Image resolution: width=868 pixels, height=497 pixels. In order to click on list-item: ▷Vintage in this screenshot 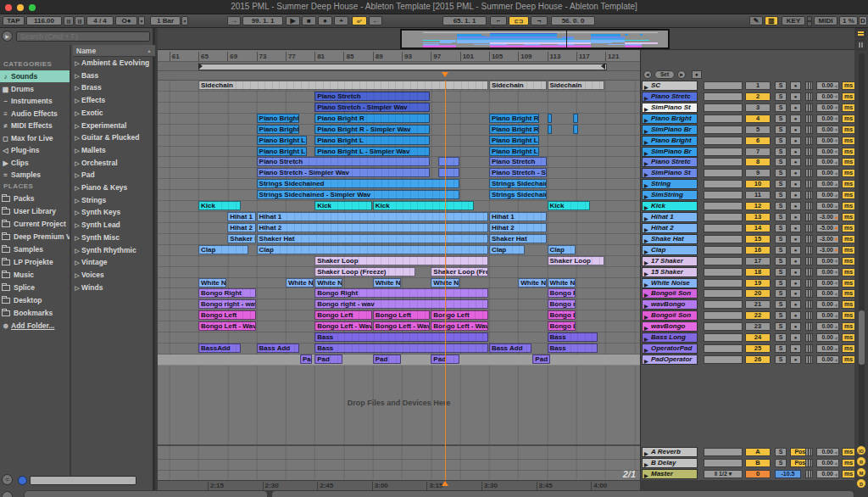, I will do `click(114, 262)`.